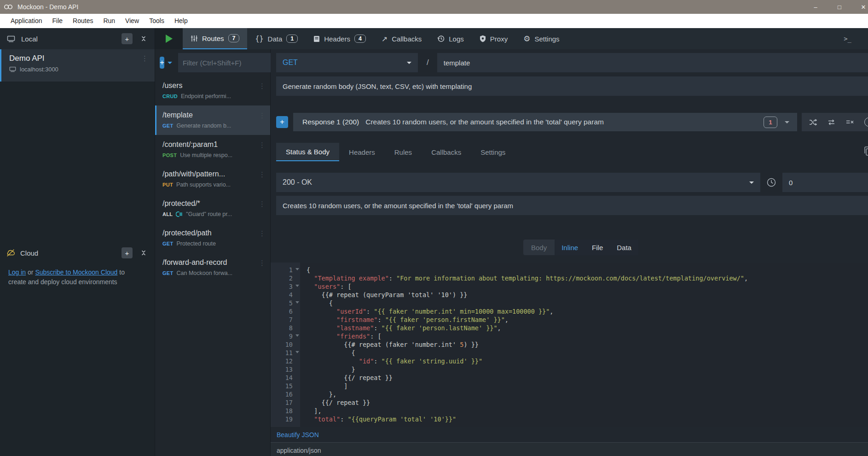 The height and width of the screenshot is (456, 868). What do you see at coordinates (285, 369) in the screenshot?
I see `line-number: 13` at bounding box center [285, 369].